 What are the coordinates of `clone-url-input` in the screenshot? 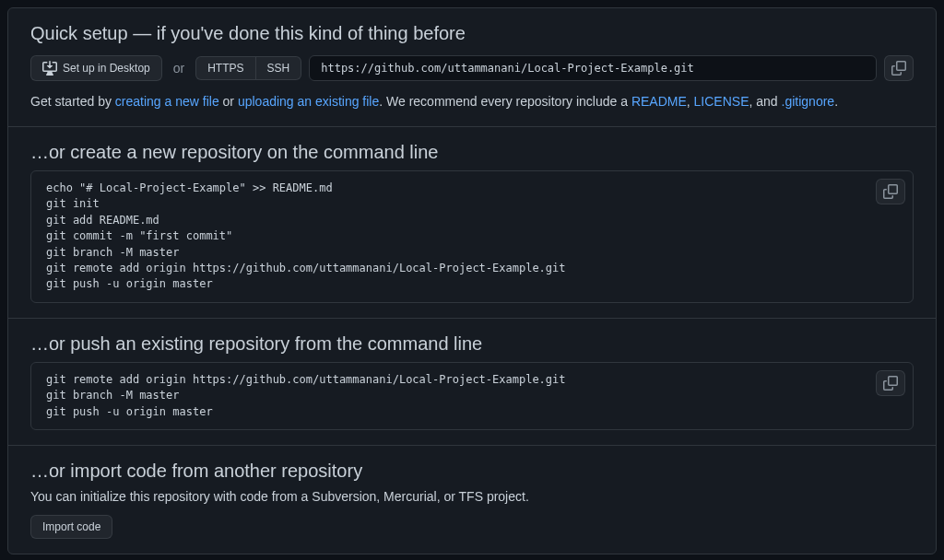 It's located at (593, 68).